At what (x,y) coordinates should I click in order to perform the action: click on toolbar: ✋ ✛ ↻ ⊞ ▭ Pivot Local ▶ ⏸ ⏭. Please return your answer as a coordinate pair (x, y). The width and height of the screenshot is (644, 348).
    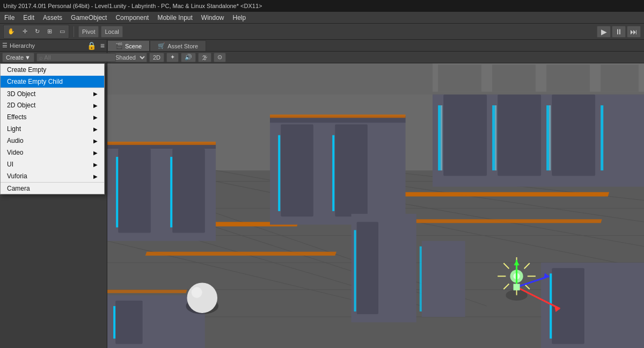
    Looking at the image, I should click on (322, 32).